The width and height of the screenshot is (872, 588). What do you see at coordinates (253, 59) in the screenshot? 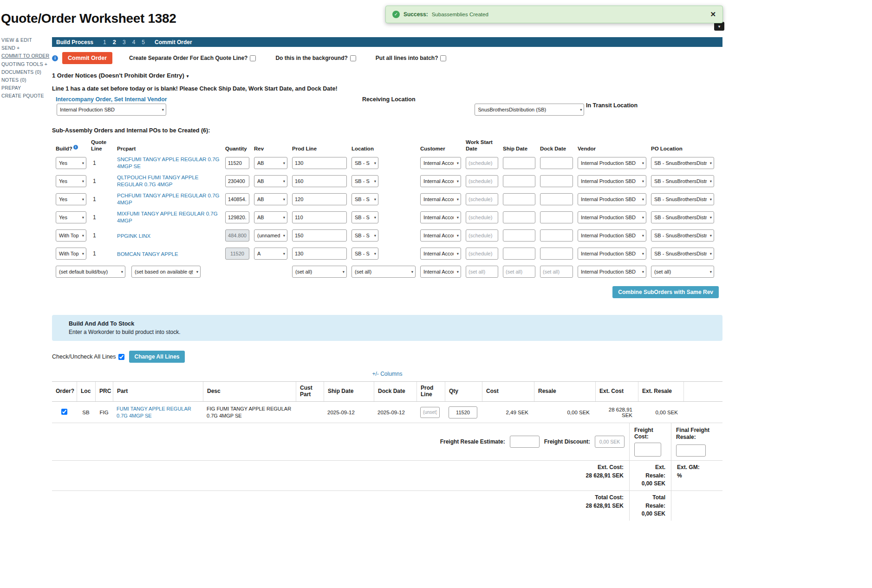
I see `separate-order-checkbox` at bounding box center [253, 59].